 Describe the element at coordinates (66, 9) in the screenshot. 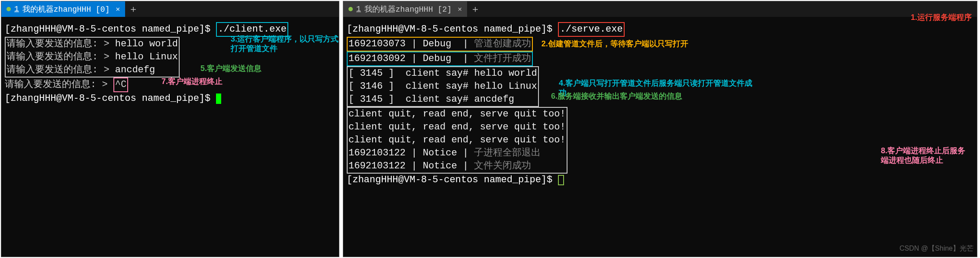

I see `tab-title: 我的机器zhangHHH [0]` at that location.